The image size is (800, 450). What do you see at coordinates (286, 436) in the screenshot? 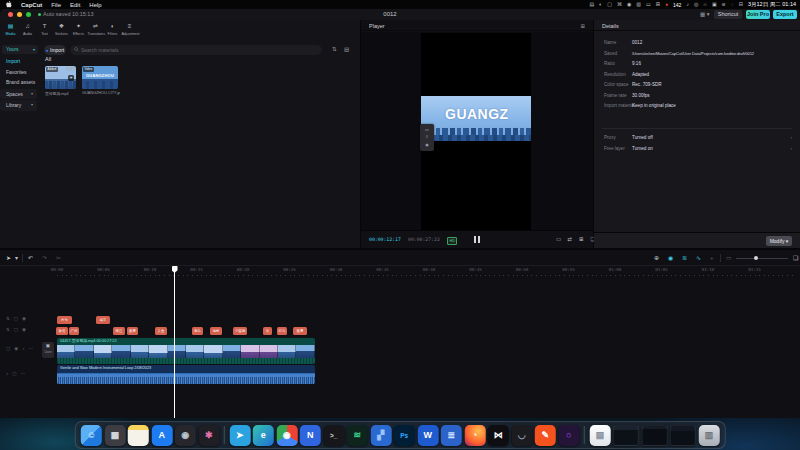
I see `dock-chrome: ◉` at bounding box center [286, 436].